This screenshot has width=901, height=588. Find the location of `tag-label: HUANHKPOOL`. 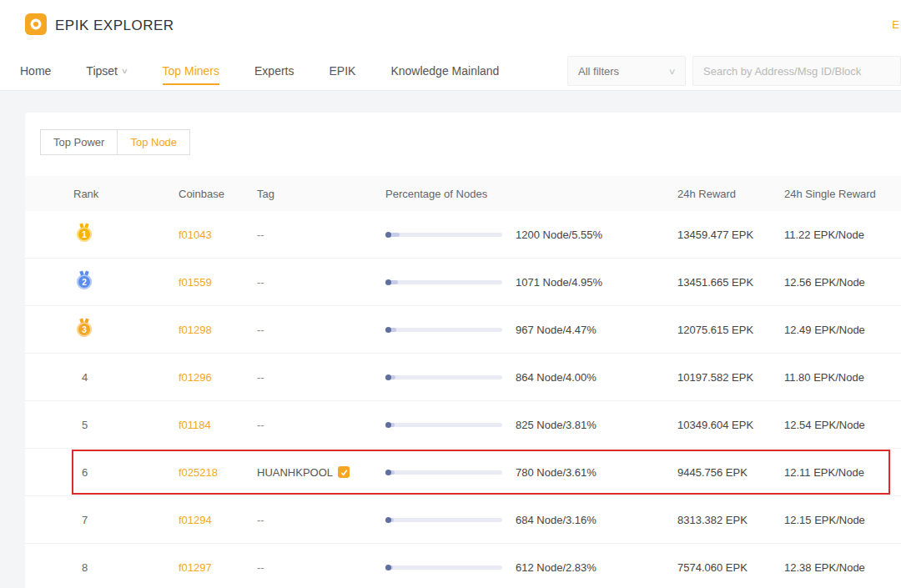

tag-label: HUANHKPOOL is located at coordinates (295, 472).